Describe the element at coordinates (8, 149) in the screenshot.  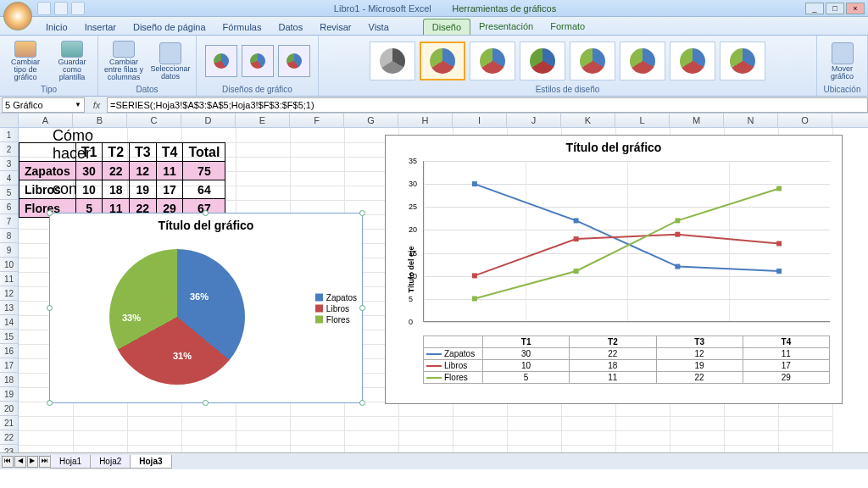
I see `row-header: 2` at that location.